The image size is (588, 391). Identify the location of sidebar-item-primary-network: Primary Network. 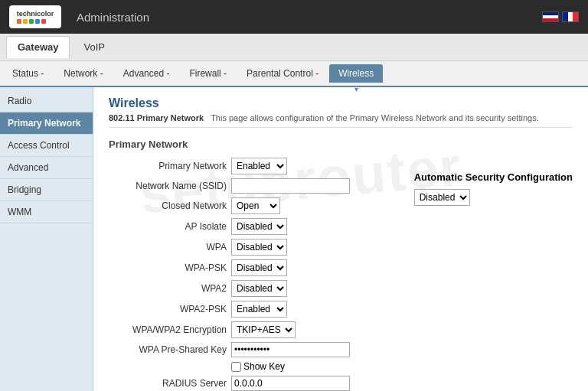
(46, 124).